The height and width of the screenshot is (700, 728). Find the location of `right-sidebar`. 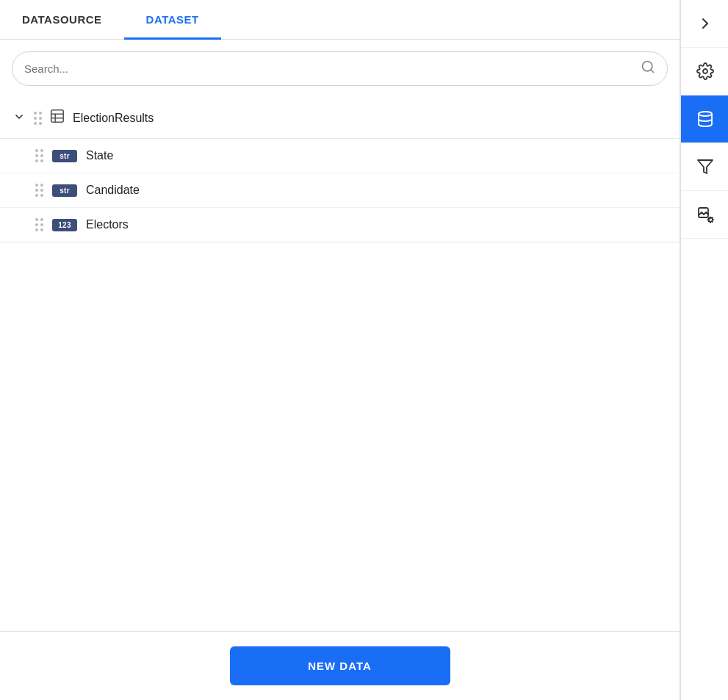

right-sidebar is located at coordinates (704, 350).